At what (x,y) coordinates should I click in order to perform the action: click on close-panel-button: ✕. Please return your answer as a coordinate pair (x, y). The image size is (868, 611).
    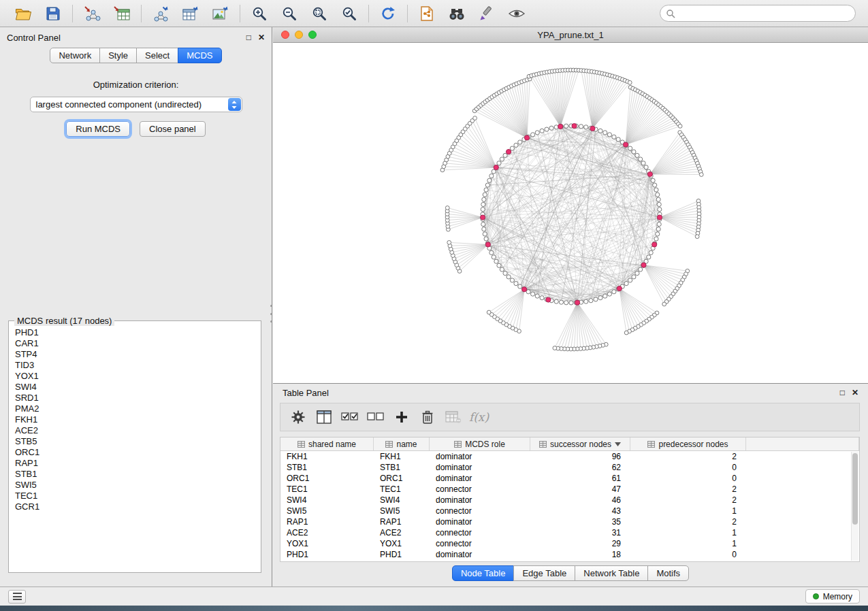
    Looking at the image, I should click on (261, 37).